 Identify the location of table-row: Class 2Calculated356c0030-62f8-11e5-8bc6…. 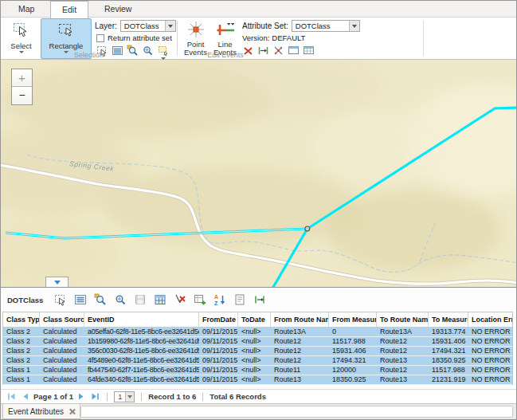
(258, 351).